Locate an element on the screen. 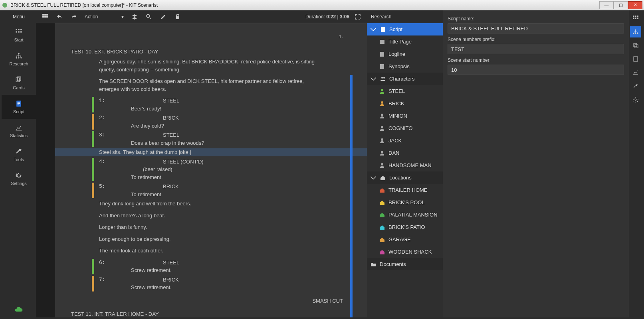 This screenshot has width=644, height=319. revision-number: 1: is located at coordinates (102, 101).